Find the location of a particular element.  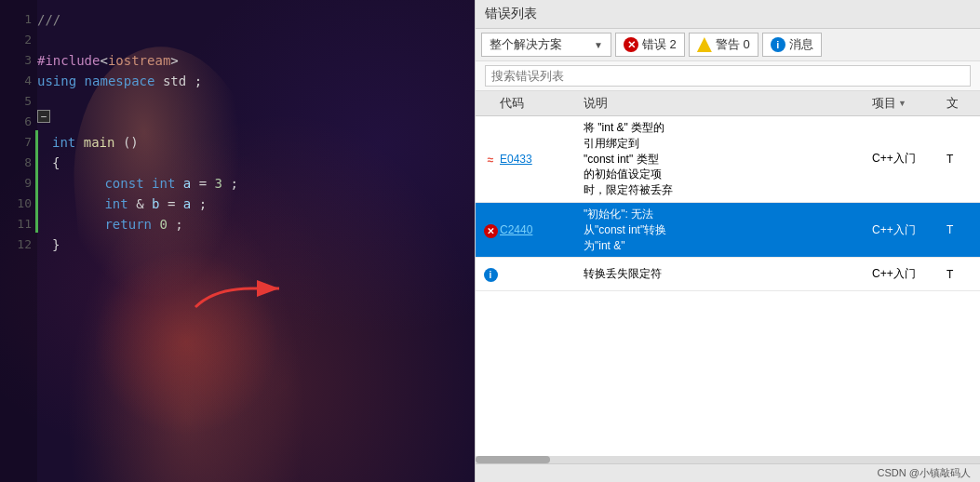

scope-dropdown: 整个解决方案 ▼ is located at coordinates (546, 45).